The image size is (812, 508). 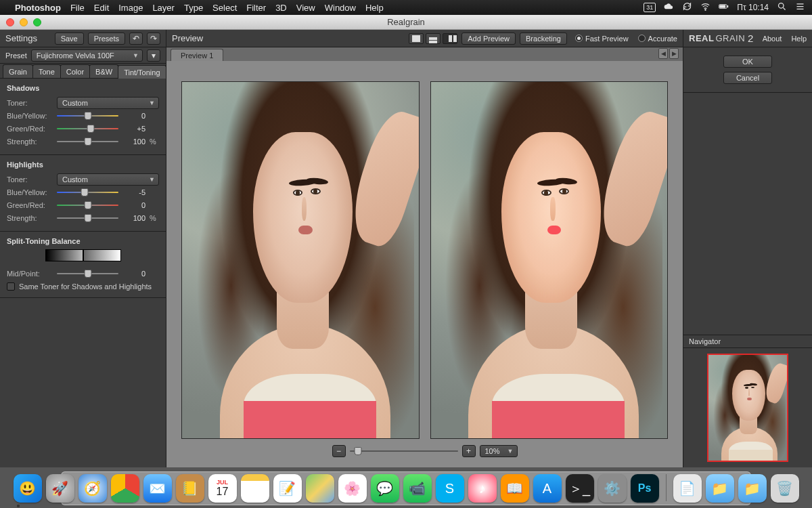 I want to click on layout-stack-icon, so click(x=433, y=39).